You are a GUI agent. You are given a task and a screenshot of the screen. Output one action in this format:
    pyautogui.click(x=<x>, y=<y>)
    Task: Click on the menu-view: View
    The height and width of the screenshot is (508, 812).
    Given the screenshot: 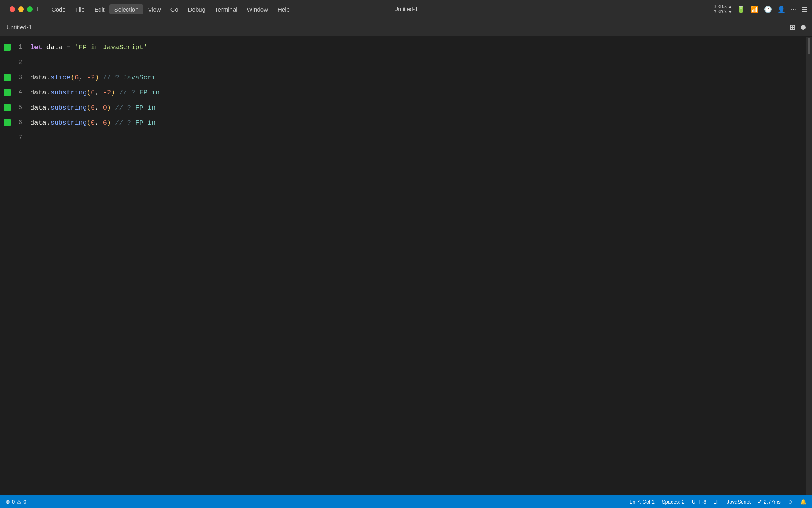 What is the action you would take?
    pyautogui.click(x=154, y=10)
    